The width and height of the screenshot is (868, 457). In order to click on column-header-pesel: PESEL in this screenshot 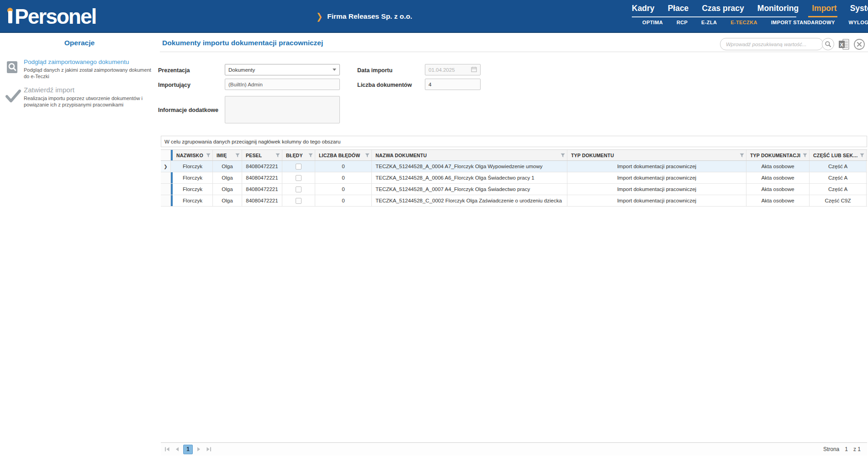, I will do `click(262, 155)`.